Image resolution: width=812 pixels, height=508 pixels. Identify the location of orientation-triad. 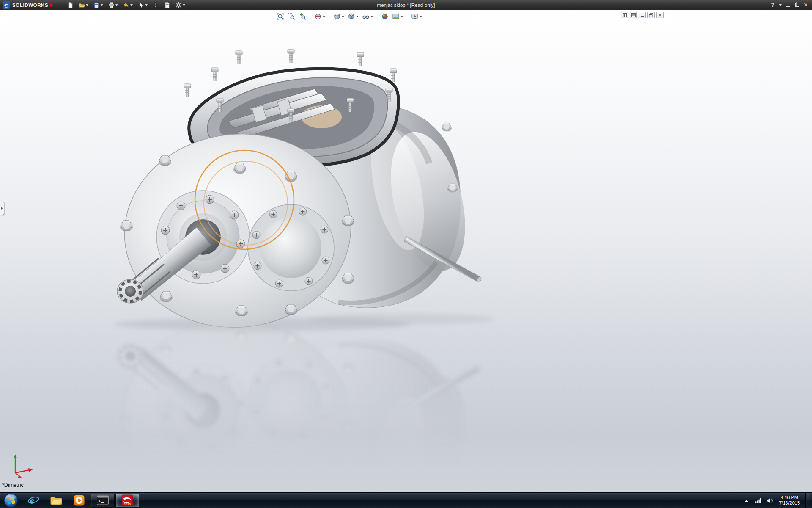
(22, 465).